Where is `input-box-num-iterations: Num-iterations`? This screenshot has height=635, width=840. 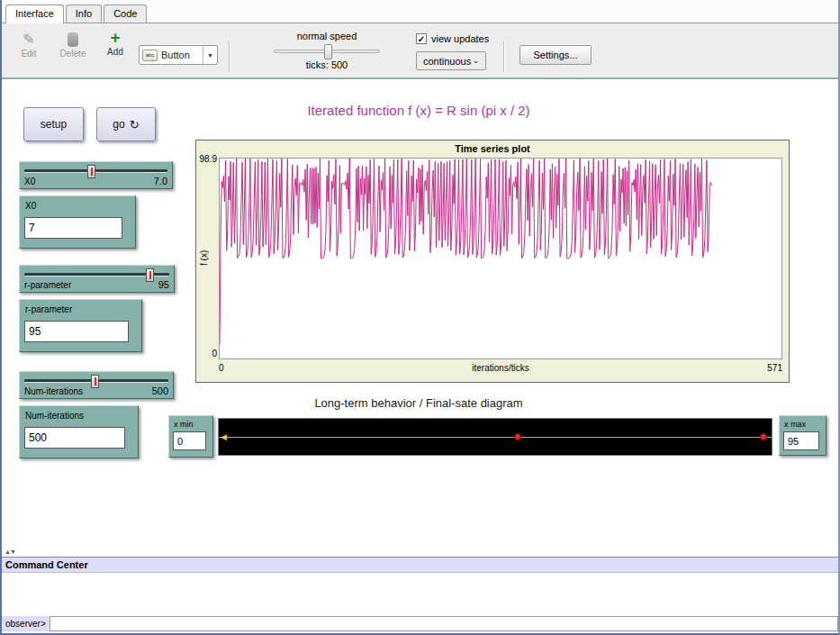
input-box-num-iterations: Num-iterations is located at coordinates (79, 432).